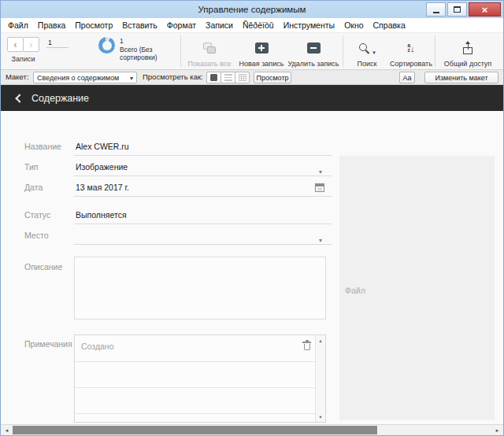 The width and height of the screenshot is (504, 436). Describe the element at coordinates (320, 379) in the screenshot. I see `portal-scrollbar` at that location.